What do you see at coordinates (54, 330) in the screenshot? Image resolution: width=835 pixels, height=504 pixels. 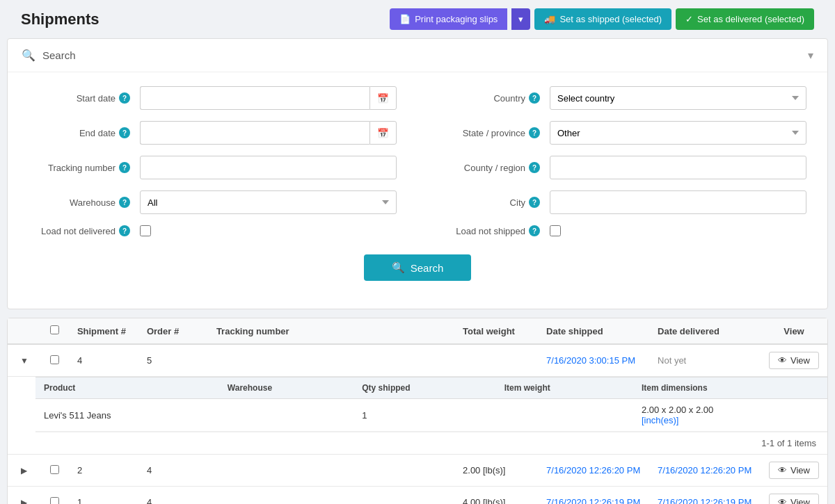 I see `select-all-checkbox` at bounding box center [54, 330].